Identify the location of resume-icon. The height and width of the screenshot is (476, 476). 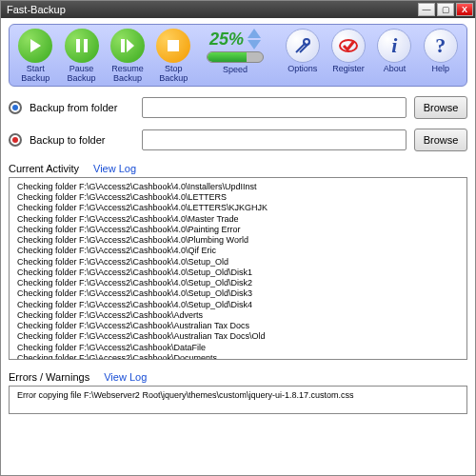
(128, 46).